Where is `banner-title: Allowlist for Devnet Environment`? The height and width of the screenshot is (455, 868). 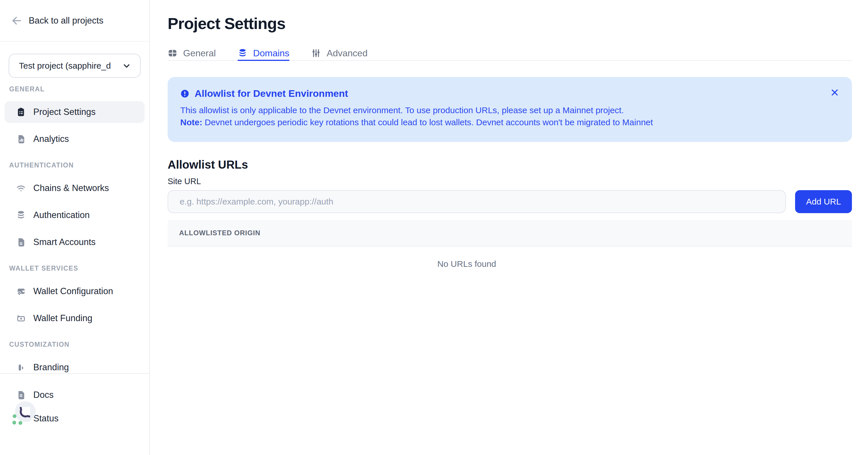
banner-title: Allowlist for Devnet Environment is located at coordinates (272, 94).